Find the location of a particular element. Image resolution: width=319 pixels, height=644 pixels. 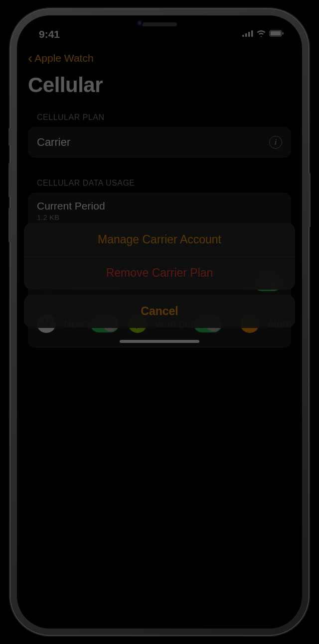

carrier-row: Carrier i is located at coordinates (160, 142).